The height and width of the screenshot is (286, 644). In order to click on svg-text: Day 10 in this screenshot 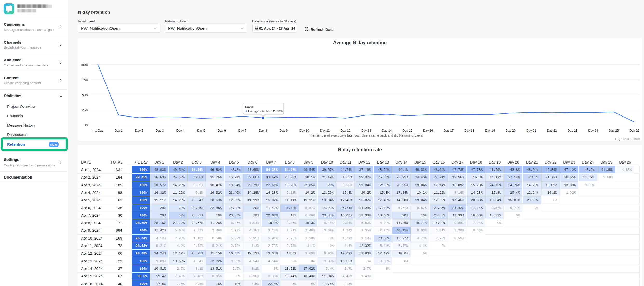, I will do `click(304, 131)`.